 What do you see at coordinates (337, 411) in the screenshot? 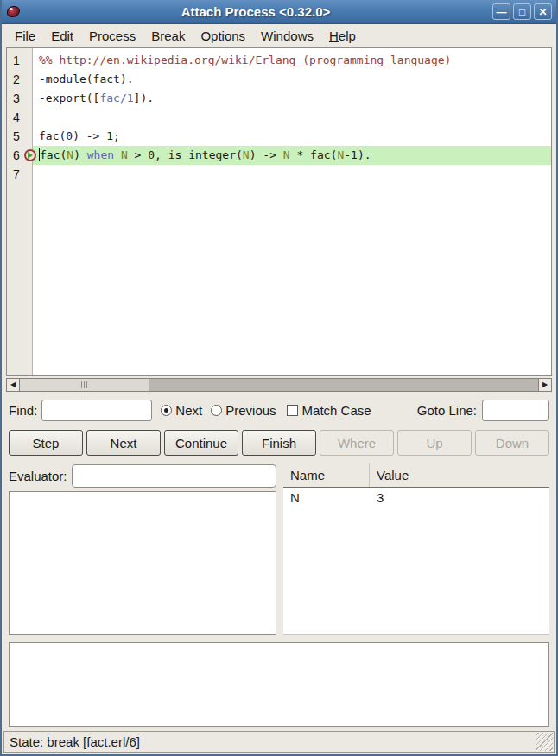
I see `match-case-label: Match Case` at bounding box center [337, 411].